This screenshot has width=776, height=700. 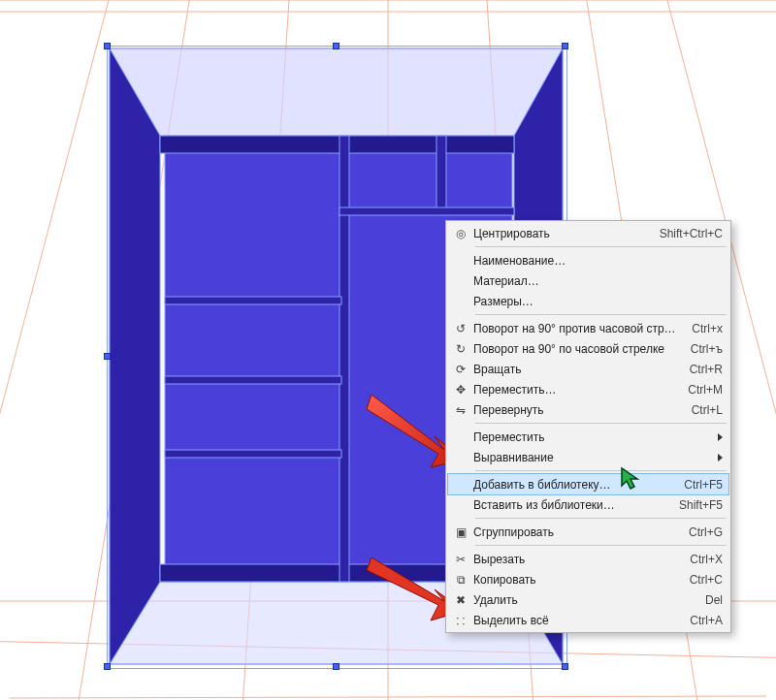 What do you see at coordinates (461, 234) in the screenshot?
I see `center-icon: ◎` at bounding box center [461, 234].